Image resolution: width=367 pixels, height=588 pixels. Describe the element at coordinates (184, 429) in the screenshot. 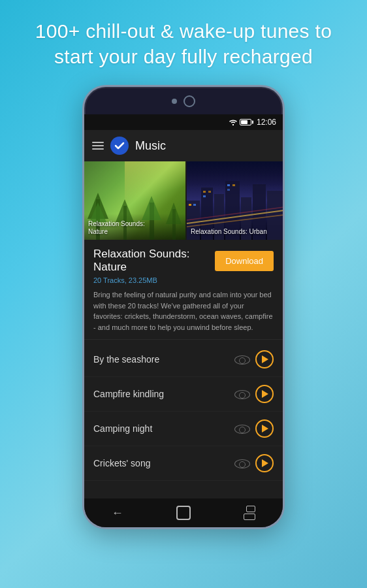

I see `track-item: Camping night` at that location.